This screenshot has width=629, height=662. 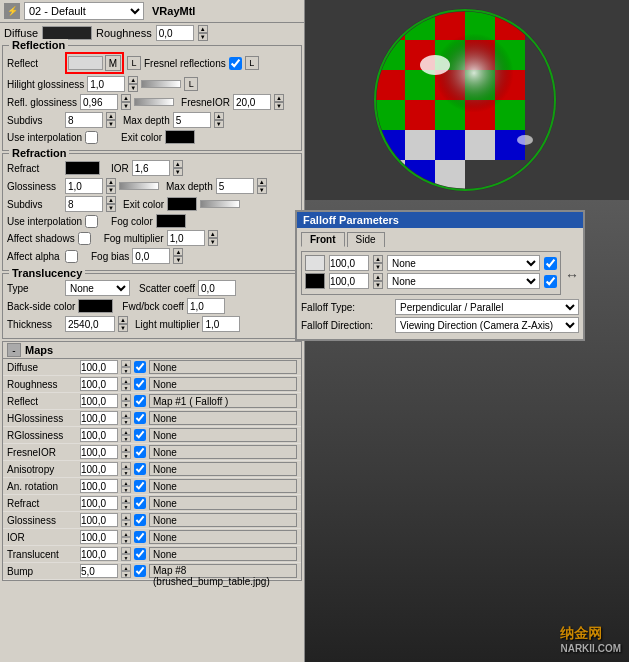 I want to click on preset-dropdown: 02 - Default, so click(x=84, y=11).